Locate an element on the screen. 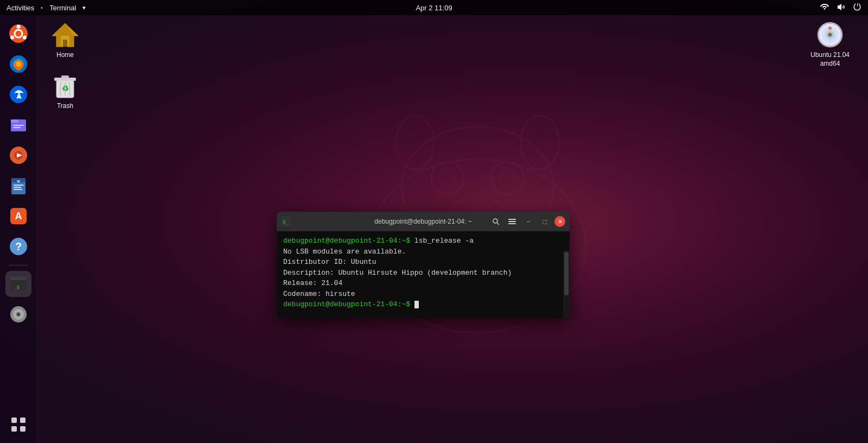 This screenshot has width=868, height=443. files-dock-icon is located at coordinates (18, 125).